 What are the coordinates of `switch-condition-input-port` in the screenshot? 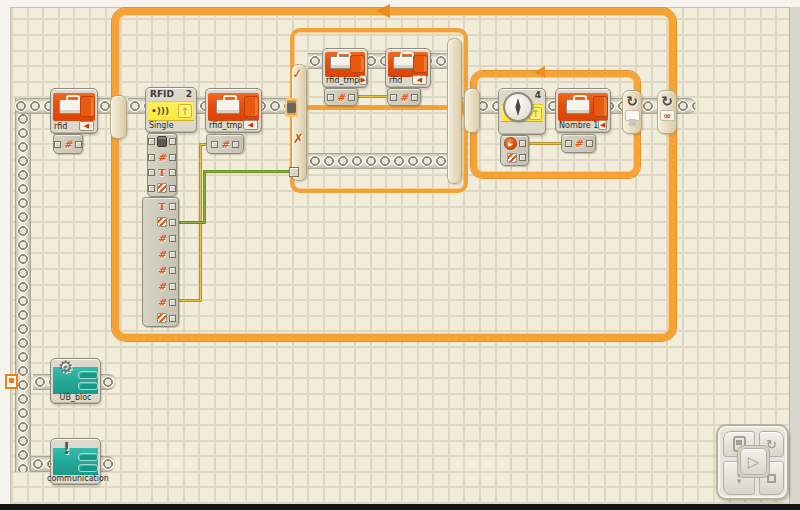 It's located at (294, 172).